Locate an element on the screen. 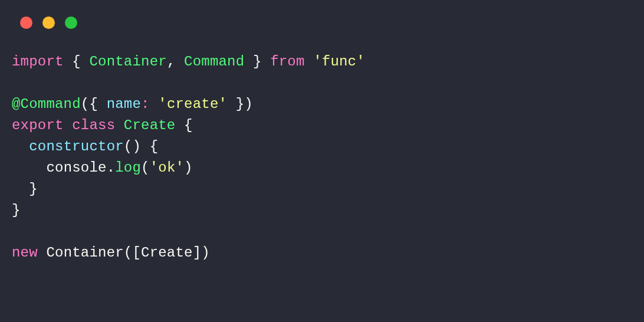 The height and width of the screenshot is (322, 644). string-func: 'func' is located at coordinates (339, 61).